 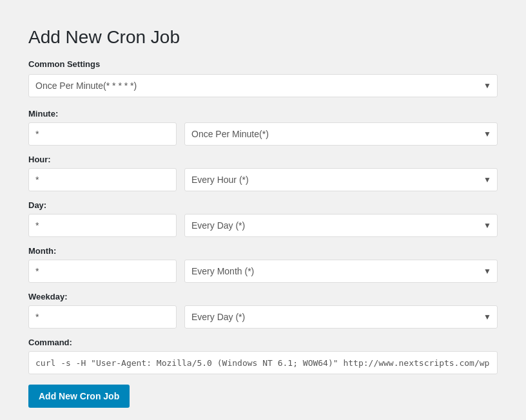 I want to click on weekday-row: Weekday: Every Day (*) ▼, so click(x=263, y=310).